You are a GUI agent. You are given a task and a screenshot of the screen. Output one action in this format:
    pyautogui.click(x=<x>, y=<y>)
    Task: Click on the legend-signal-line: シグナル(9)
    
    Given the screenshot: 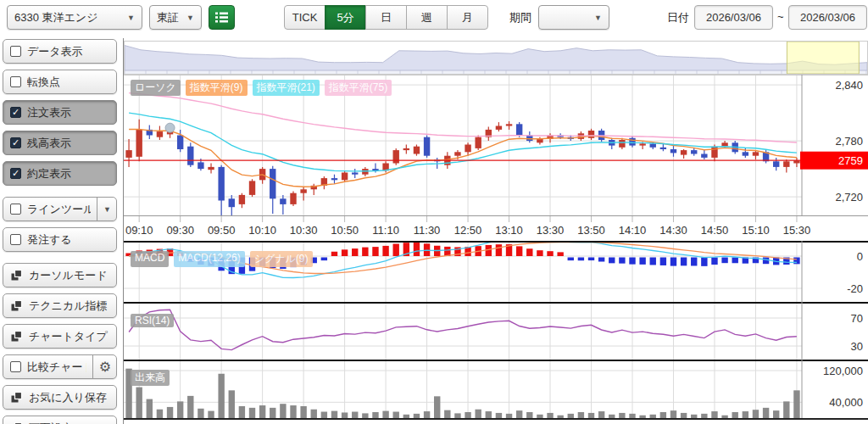 What is the action you would take?
    pyautogui.click(x=281, y=259)
    